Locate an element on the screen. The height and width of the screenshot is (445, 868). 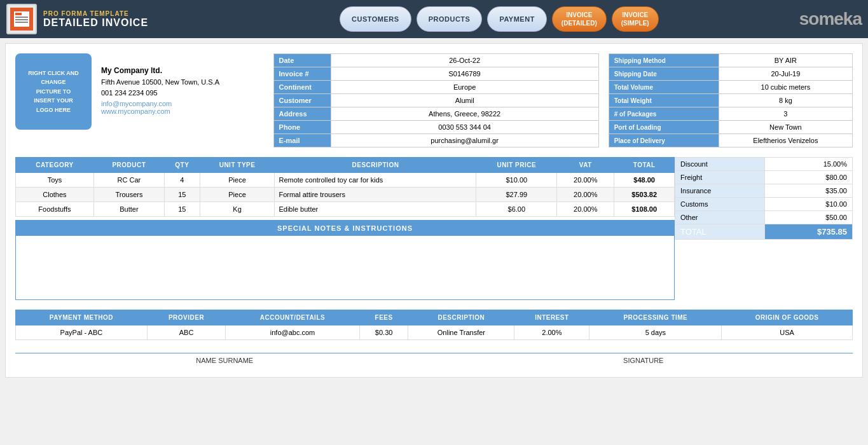
logo-placeholder-text: RIGHT CLICK ANDCHANGEPICTURE TOINSERT YO… is located at coordinates (53, 92).